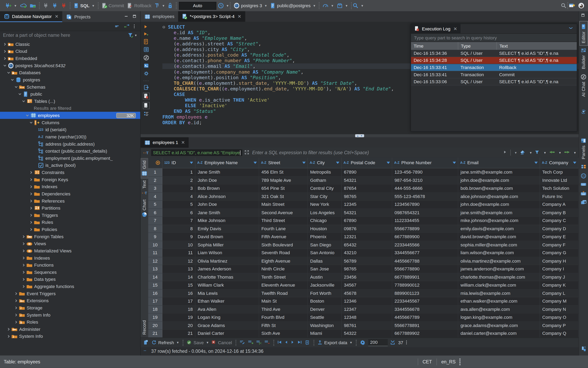 This screenshot has height=368, width=588. I want to click on log-header: Time Type Text, so click(494, 46).